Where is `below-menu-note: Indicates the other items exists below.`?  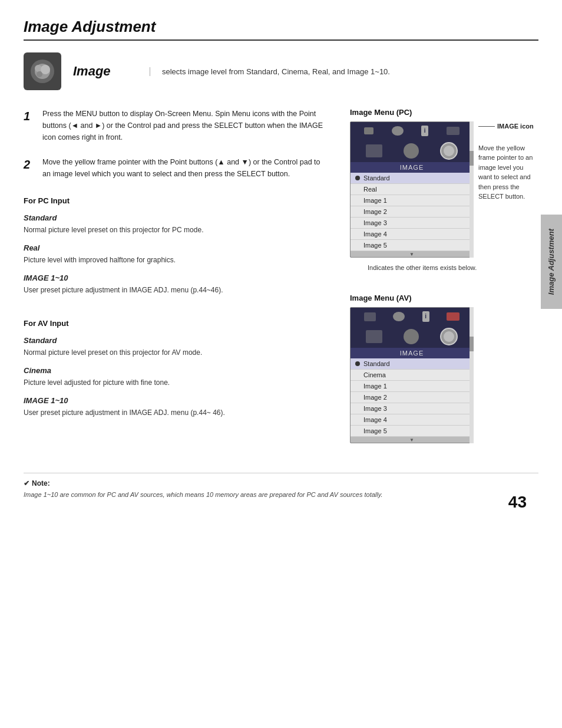
below-menu-note: Indicates the other items exists below. is located at coordinates (444, 268).